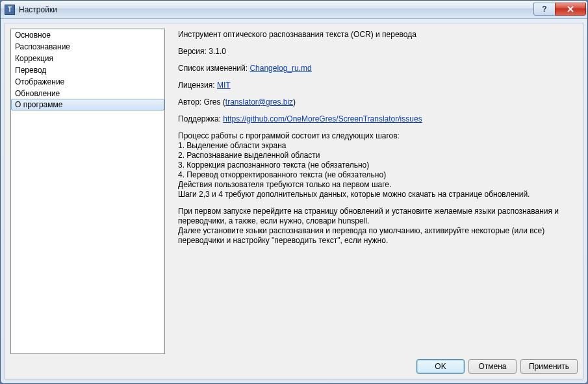 The width and height of the screenshot is (588, 384). I want to click on sidebar-item-label: Перевод, so click(31, 70).